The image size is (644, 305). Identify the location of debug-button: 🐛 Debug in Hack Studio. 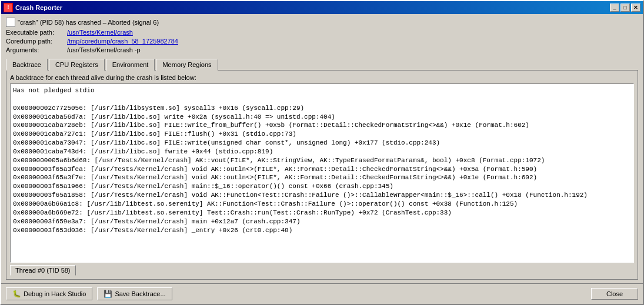
(49, 294).